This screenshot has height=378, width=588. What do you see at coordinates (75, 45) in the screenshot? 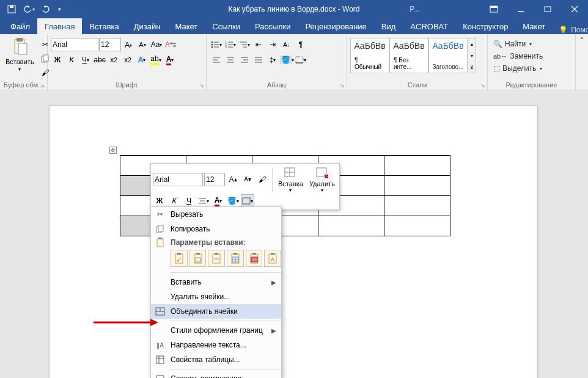
I see `font-name-combo` at bounding box center [75, 45].